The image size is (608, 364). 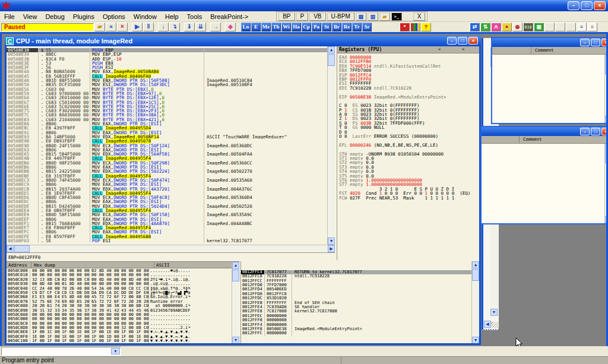 What do you see at coordinates (119, 319) in the screenshot?
I see `dump-row: 0050C0B000 00 00 0000 00 00 0000 00 00 0…` at bounding box center [119, 319].